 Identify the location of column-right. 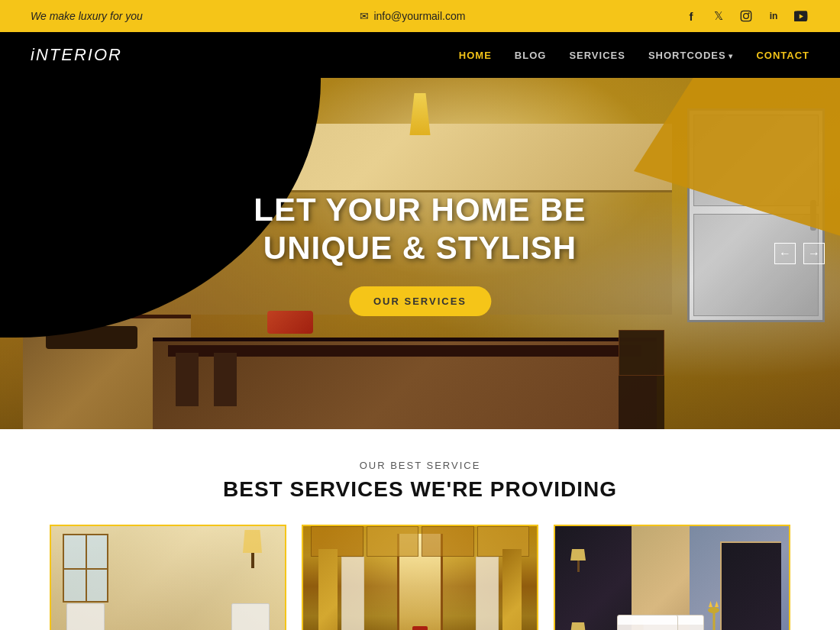
(512, 590).